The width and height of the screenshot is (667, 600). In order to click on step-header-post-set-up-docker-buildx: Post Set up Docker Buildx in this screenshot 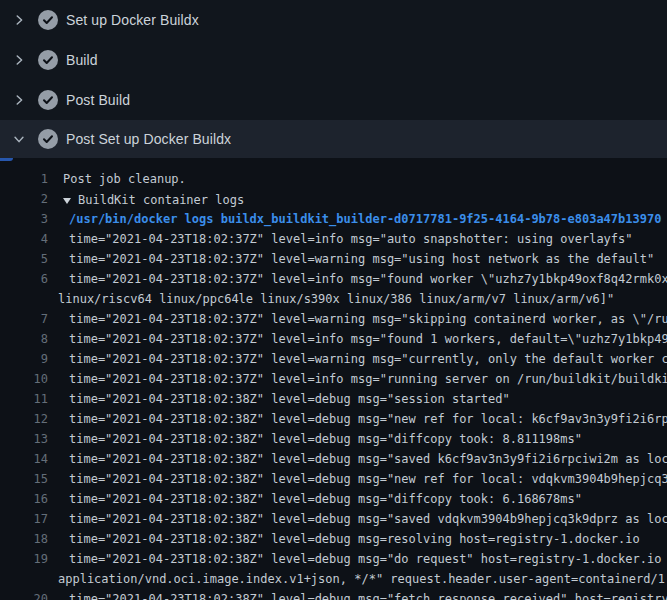, I will do `click(334, 139)`.